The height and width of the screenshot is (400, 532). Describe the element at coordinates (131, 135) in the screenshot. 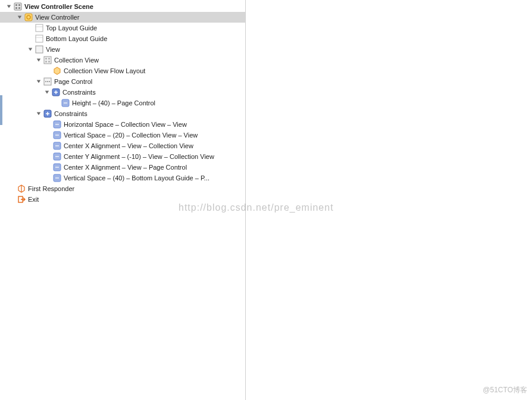

I see `outline-item-label: Vertical Space – (20) – Collection View …` at that location.